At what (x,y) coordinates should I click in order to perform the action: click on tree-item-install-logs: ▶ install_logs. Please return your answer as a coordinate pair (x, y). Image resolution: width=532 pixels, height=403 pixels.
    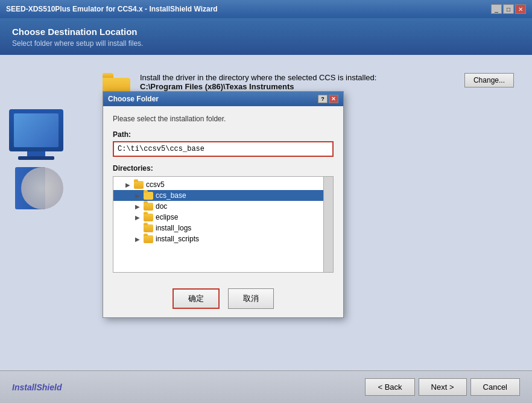
    Looking at the image, I should click on (223, 228).